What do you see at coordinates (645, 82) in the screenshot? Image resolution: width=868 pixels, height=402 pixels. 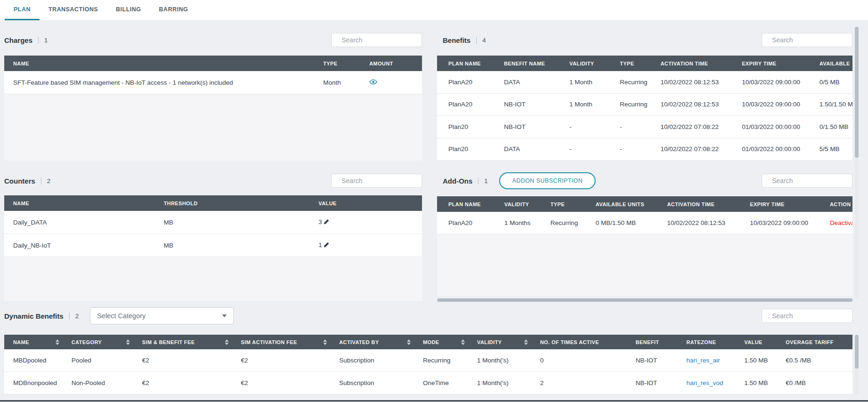 I see `table-row: PlanA20 DATA 1 Month Recurring 10/02/202…` at bounding box center [645, 82].